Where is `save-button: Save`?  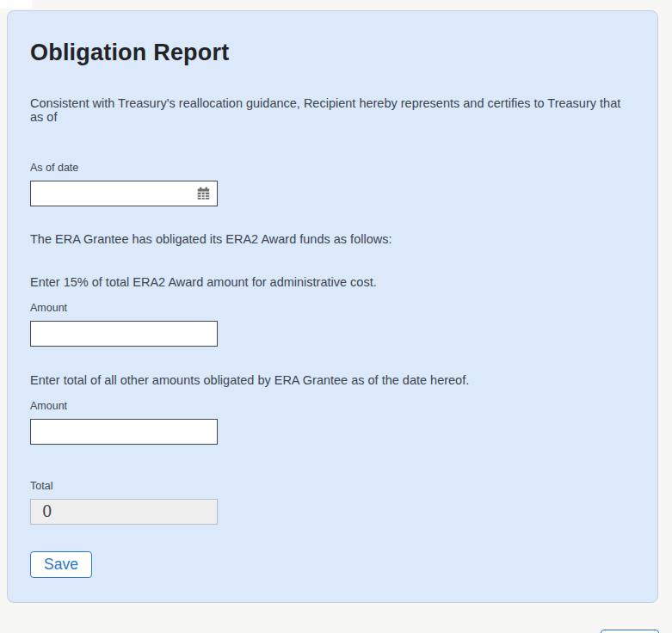 save-button: Save is located at coordinates (61, 564).